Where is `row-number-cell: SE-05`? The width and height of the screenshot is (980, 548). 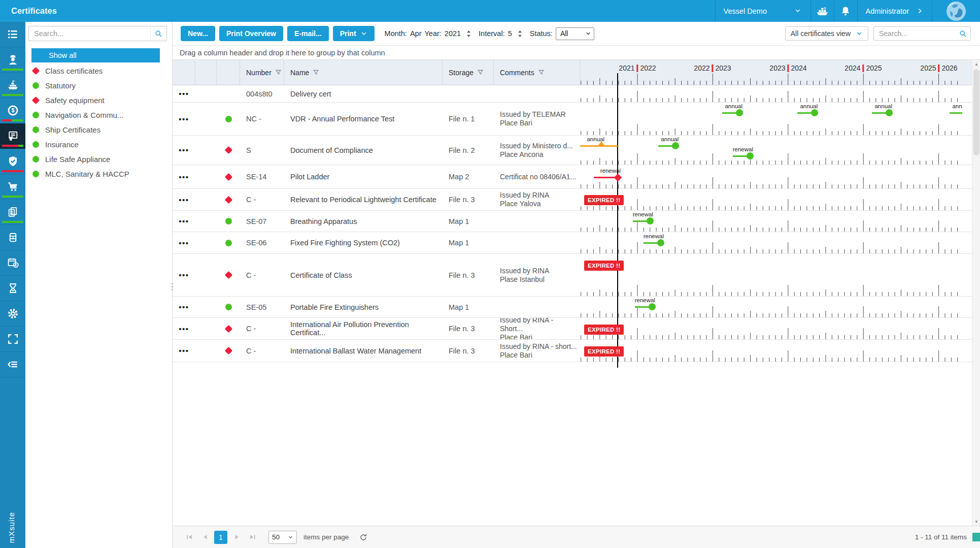 row-number-cell: SE-05 is located at coordinates (262, 307).